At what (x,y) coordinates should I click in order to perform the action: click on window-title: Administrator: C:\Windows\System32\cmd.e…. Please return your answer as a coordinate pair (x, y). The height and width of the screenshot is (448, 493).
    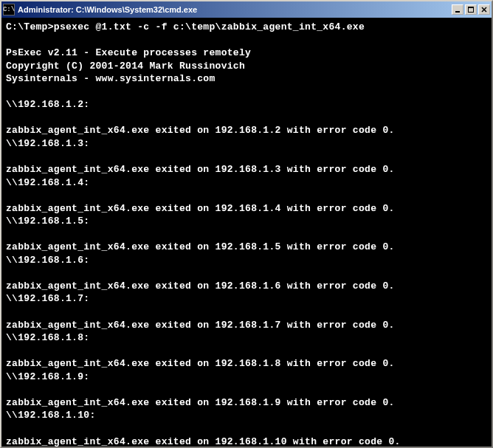
    Looking at the image, I should click on (235, 10).